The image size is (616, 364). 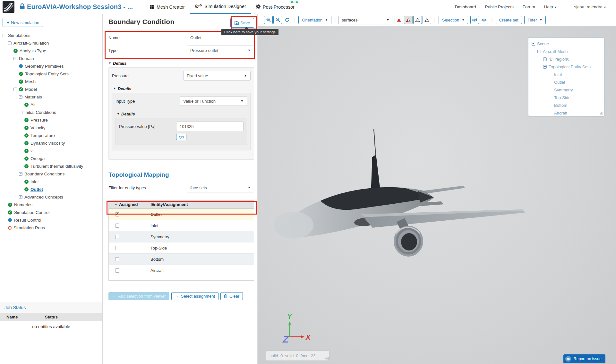 What do you see at coordinates (484, 20) in the screenshot?
I see `show-all-button` at bounding box center [484, 20].